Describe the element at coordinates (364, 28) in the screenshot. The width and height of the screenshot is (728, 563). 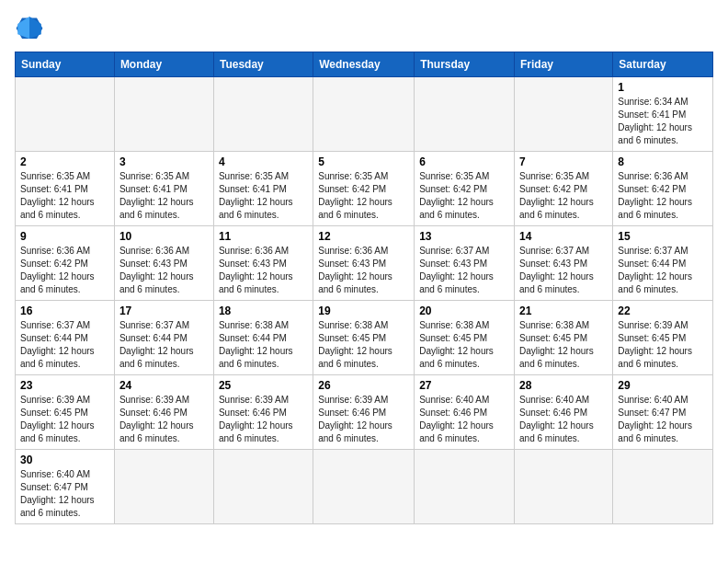
I see `page-header` at that location.